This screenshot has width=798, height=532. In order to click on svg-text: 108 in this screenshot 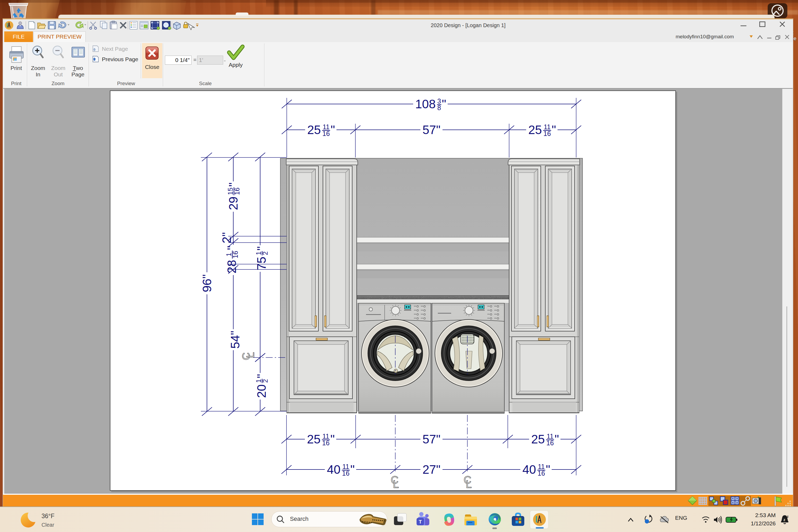, I will do `click(425, 104)`.